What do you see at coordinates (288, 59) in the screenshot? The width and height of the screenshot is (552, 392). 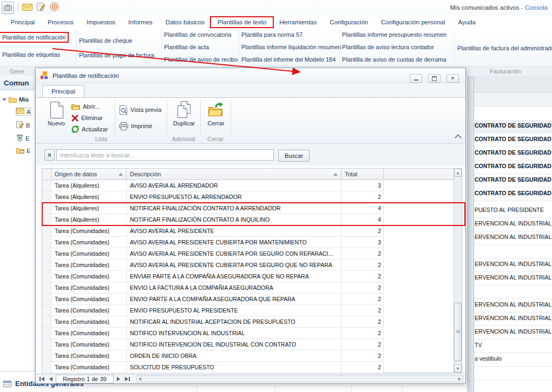 I see `ribbon-item-3-2: Plantilla del informe del Modelo 184` at bounding box center [288, 59].